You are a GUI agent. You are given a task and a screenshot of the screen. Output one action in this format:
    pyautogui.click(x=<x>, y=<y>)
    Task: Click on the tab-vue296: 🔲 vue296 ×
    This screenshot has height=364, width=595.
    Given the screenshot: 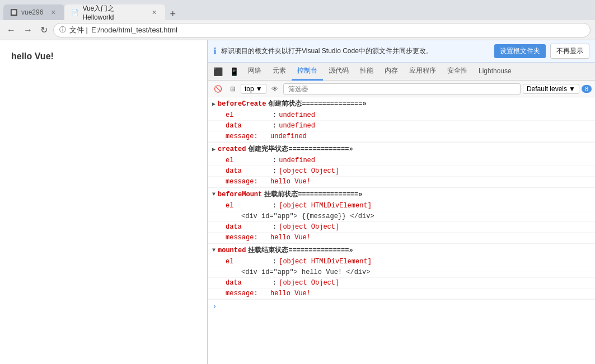 What is the action you would take?
    pyautogui.click(x=34, y=12)
    